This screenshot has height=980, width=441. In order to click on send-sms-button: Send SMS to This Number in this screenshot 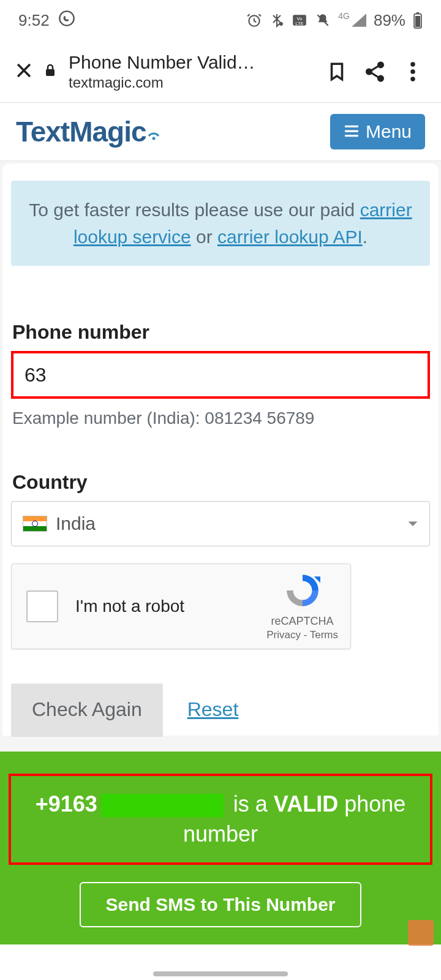, I will do `click(221, 905)`.